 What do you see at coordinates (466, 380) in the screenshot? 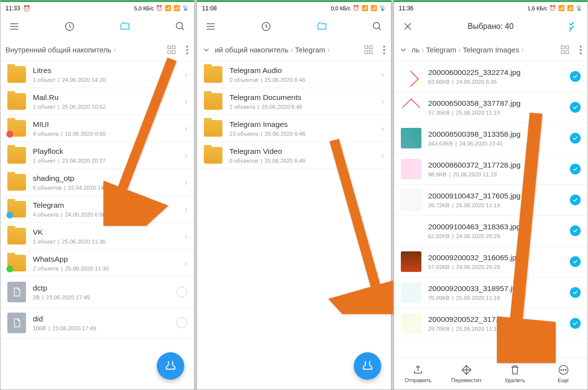
I see `action-label: Переместит` at bounding box center [466, 380].